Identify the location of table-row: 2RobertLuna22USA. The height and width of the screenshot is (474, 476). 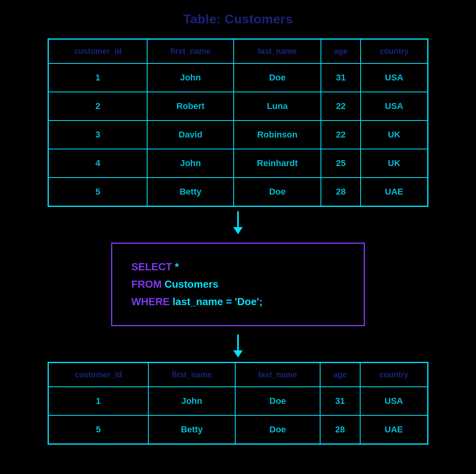
(238, 106).